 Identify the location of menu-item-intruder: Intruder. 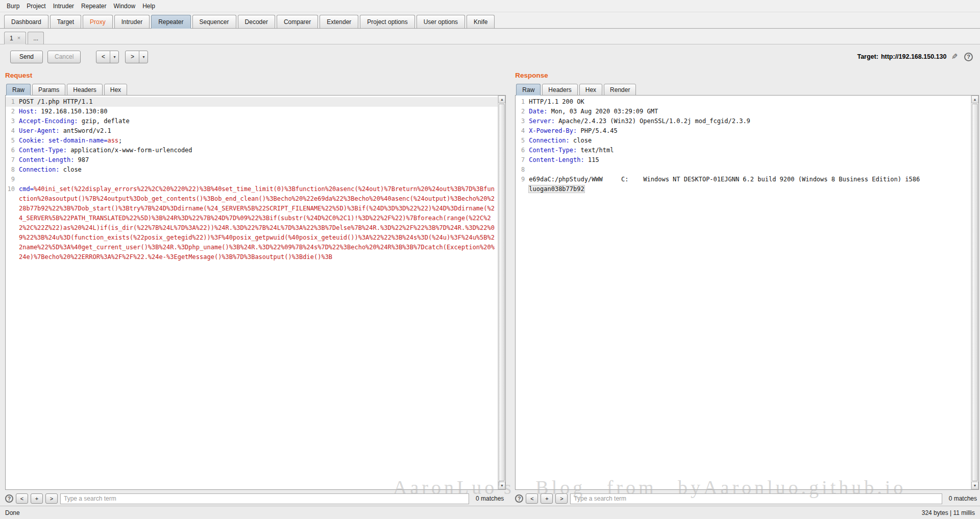
(63, 6).